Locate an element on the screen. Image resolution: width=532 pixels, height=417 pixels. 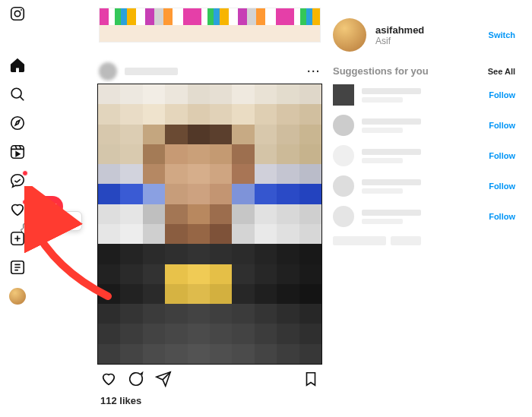
explore-icon is located at coordinates (17, 123).